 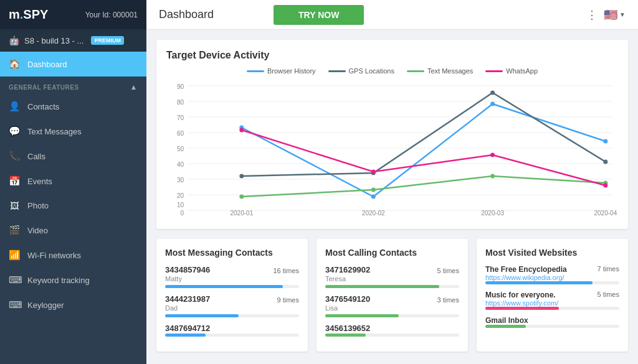 I want to click on keylogger-icon: ⌨, so click(x=14, y=305).